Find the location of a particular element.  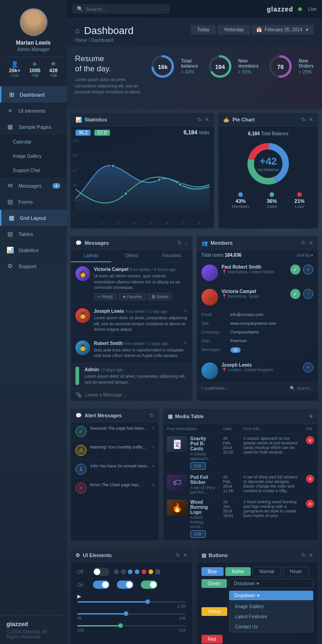

dropdown-item-contact: Contact Us is located at coordinates (271, 627).